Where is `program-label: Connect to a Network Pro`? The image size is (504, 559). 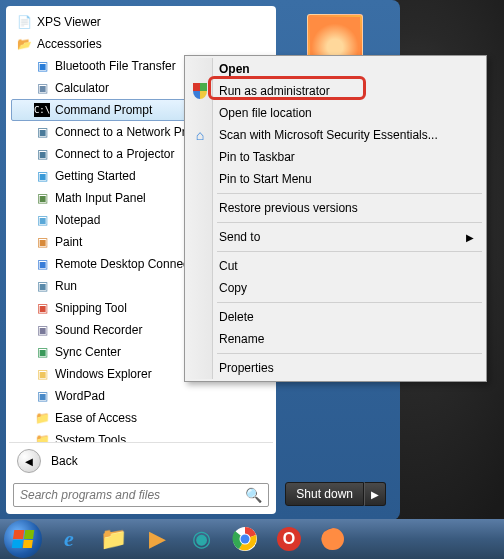 program-label: Connect to a Network Pro is located at coordinates (124, 132).